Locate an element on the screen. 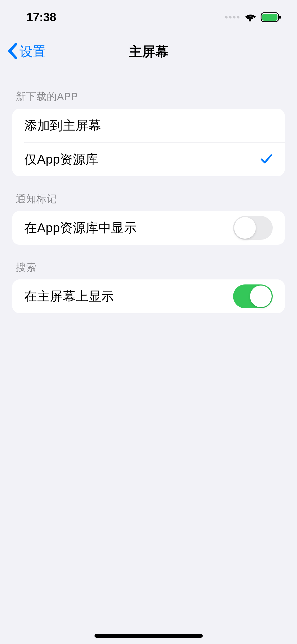 The height and width of the screenshot is (644, 297). group-badges: 在App资源库中显示 is located at coordinates (148, 228).